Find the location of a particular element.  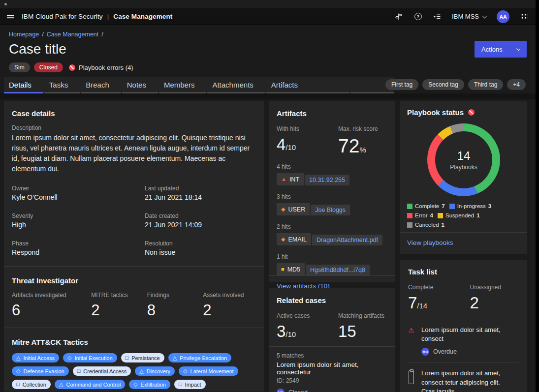

case-tag: +4 is located at coordinates (516, 85).